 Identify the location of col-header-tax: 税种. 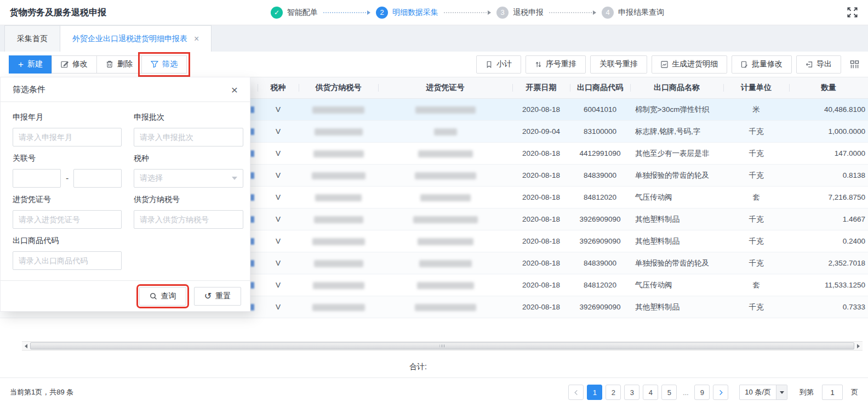
(278, 88).